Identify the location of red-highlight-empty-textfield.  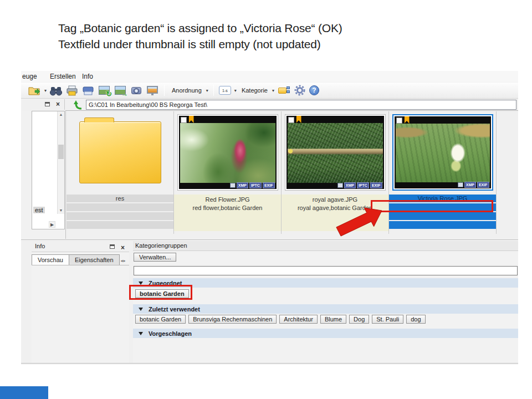
(432, 206).